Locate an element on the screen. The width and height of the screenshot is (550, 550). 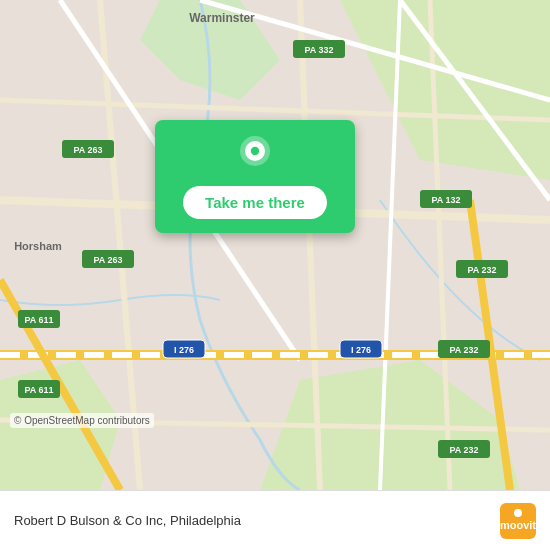
bottom-bar: Robert D Bulson & Co Inc, Philadelphia m… is located at coordinates (275, 520).